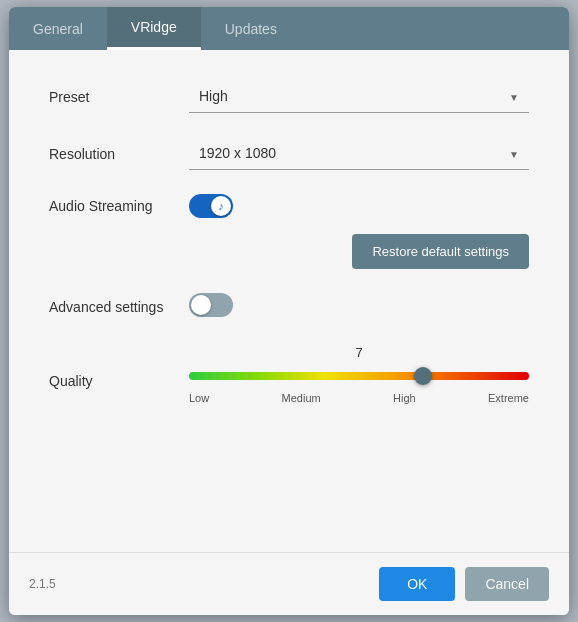 This screenshot has width=578, height=622. What do you see at coordinates (119, 206) in the screenshot?
I see `audio-streaming-label: Audio Streaming` at bounding box center [119, 206].